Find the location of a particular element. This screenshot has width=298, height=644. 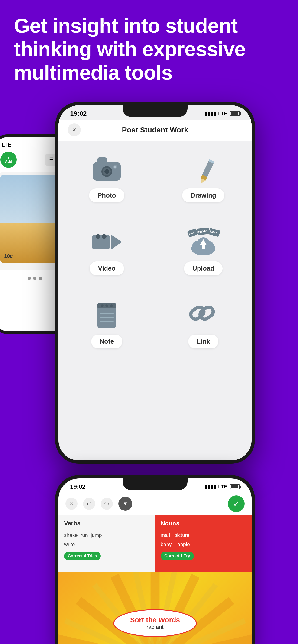

link-option: Link is located at coordinates (203, 324).